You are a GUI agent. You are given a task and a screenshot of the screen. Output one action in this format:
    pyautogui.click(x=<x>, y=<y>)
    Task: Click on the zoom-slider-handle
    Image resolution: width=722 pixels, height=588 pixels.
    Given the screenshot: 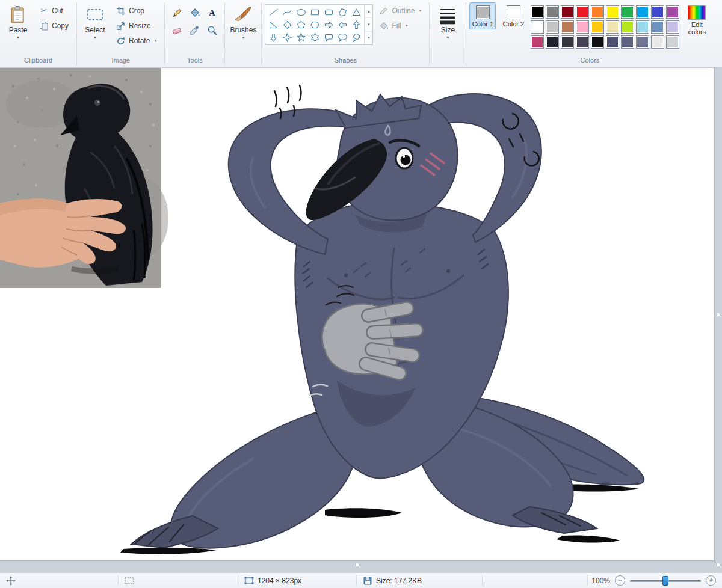 What is the action you would take?
    pyautogui.click(x=665, y=581)
    